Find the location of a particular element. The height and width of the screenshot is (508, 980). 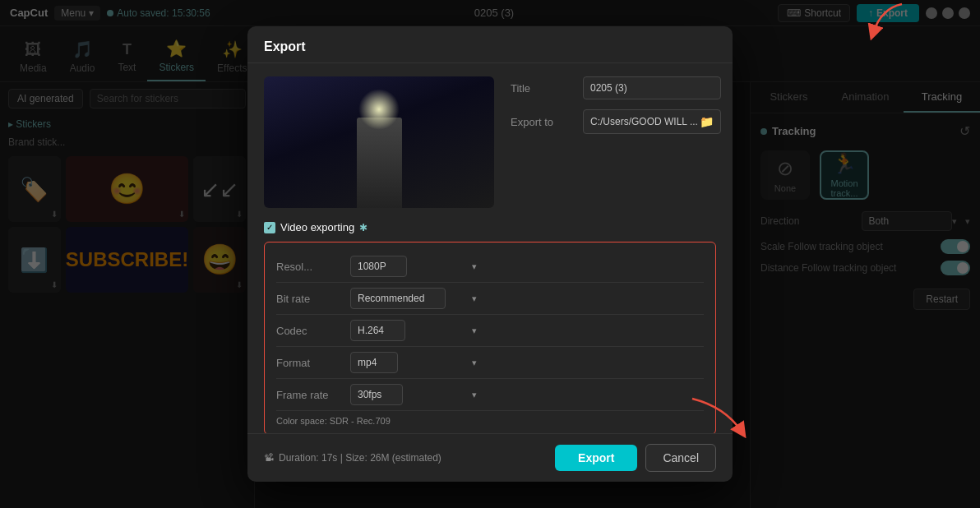

video-preview is located at coordinates (379, 142).